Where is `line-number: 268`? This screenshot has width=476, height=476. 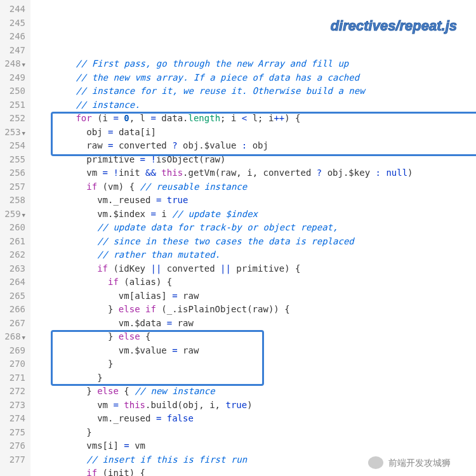
line-number: 268 is located at coordinates (15, 337).